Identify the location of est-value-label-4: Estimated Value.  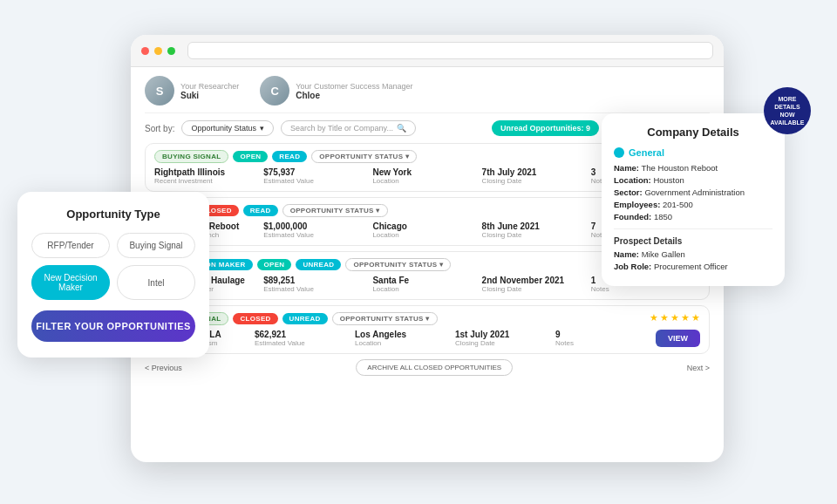
(305, 344).